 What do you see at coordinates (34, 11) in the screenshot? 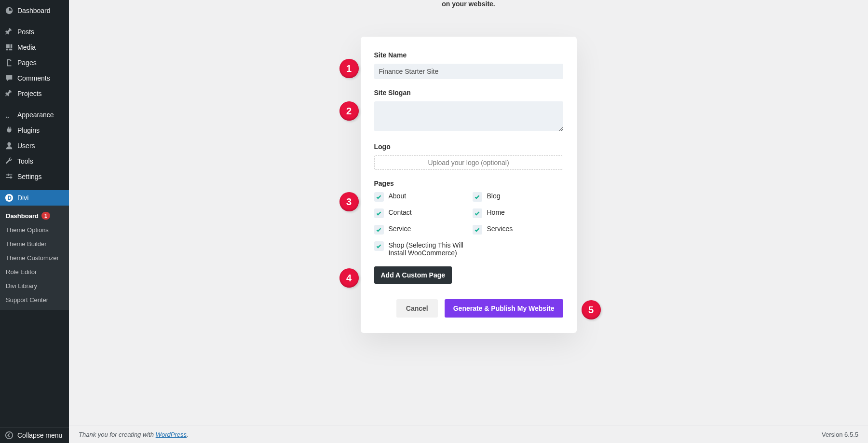
I see `sidebar-item-label: Dashboard` at bounding box center [34, 11].